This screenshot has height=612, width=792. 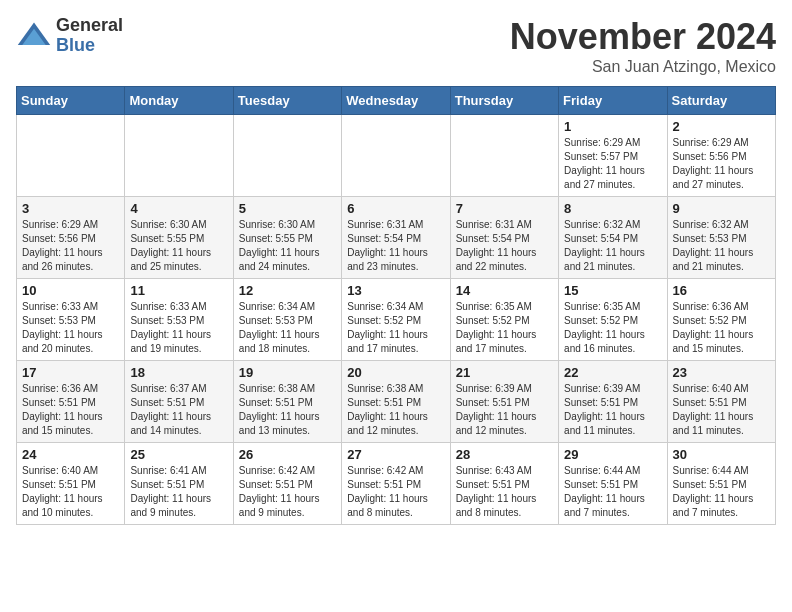 What do you see at coordinates (613, 156) in the screenshot?
I see `calendar-day-cell: 1Sunrise: 6:29 AM Sunset: 5:57 PM Daylig…` at bounding box center [613, 156].